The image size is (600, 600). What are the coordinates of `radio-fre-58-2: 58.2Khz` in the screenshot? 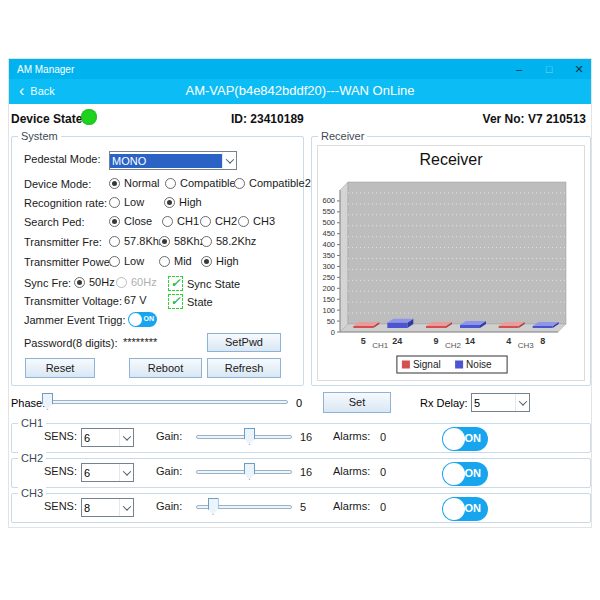 It's located at (228, 241).